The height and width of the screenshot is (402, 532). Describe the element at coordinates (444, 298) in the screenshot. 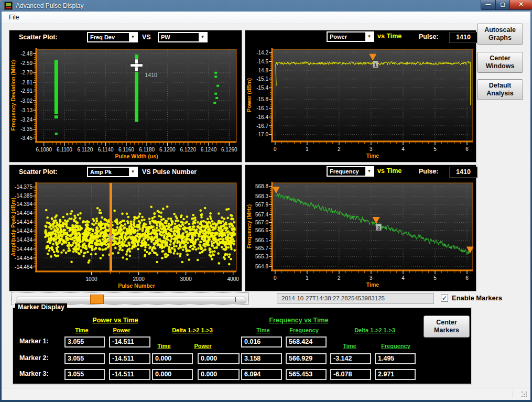

I see `check-icon: ✓` at that location.